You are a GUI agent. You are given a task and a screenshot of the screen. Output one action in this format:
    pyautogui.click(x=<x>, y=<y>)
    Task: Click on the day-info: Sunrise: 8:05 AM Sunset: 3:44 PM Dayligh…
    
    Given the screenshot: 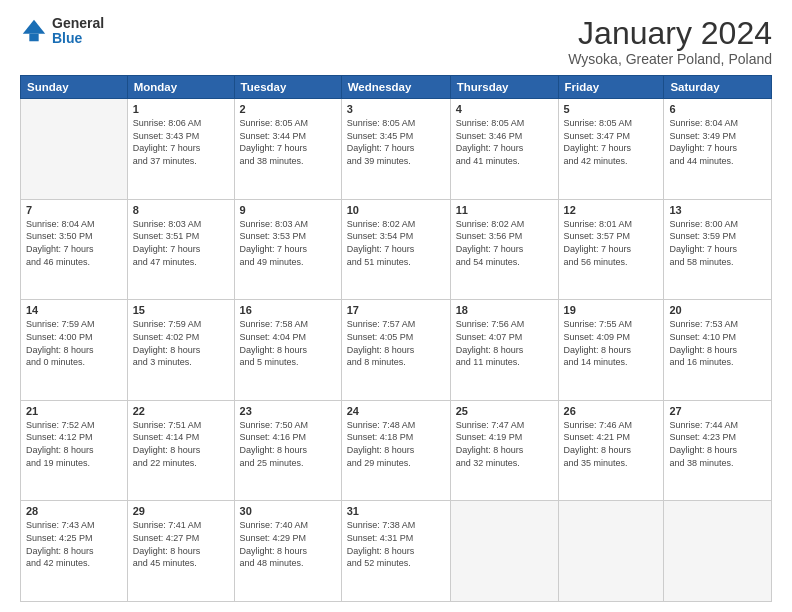 What is the action you would take?
    pyautogui.click(x=288, y=142)
    